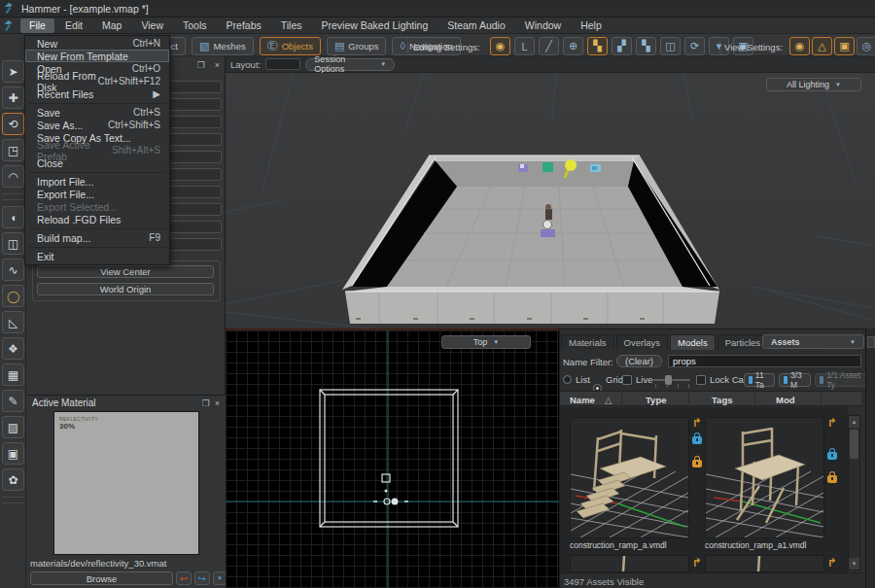 The image size is (875, 588). Describe the element at coordinates (14, 400) in the screenshot. I see `tool-button: ✎` at that location.